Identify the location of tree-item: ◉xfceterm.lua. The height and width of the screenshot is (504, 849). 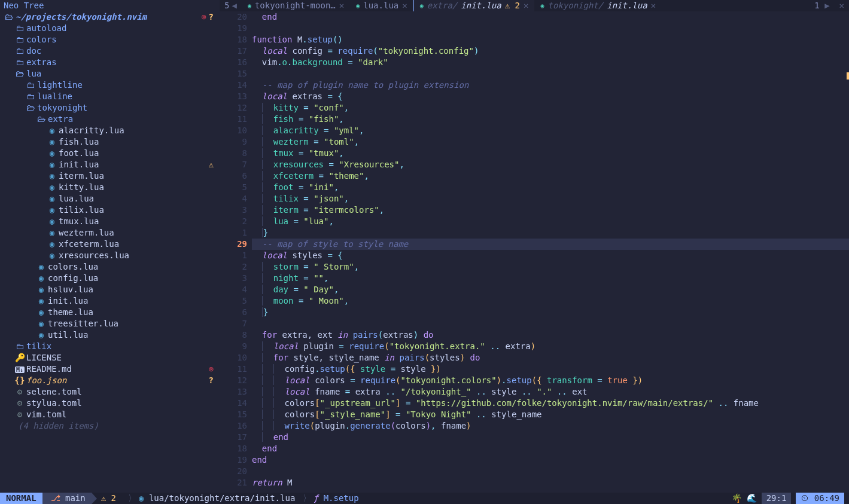
(110, 244).